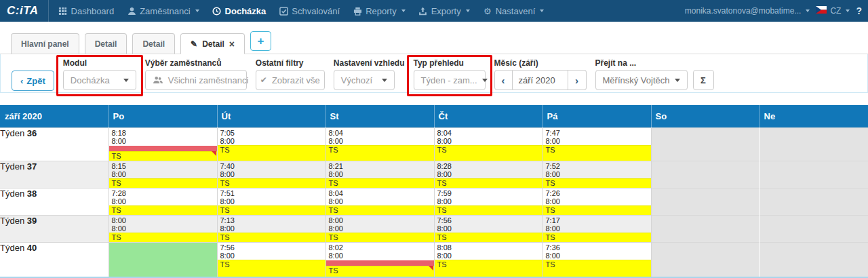 This screenshot has width=868, height=278. What do you see at coordinates (290, 75) in the screenshot?
I see `other-filters-group: Ostatní filtry ✔ Zobrazit vše` at bounding box center [290, 75].